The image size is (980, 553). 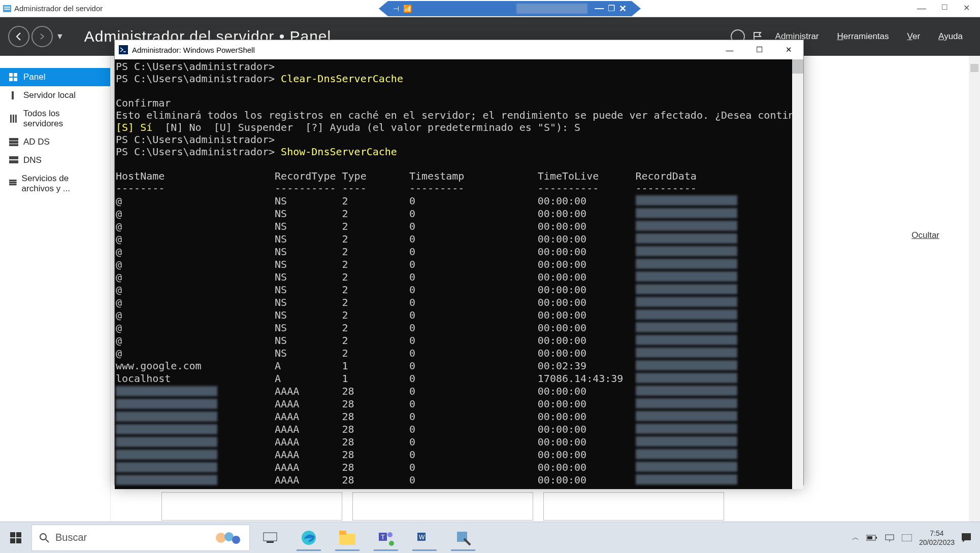 What do you see at coordinates (798, 274) in the screenshot?
I see `powershell-scrollbar` at bounding box center [798, 274].